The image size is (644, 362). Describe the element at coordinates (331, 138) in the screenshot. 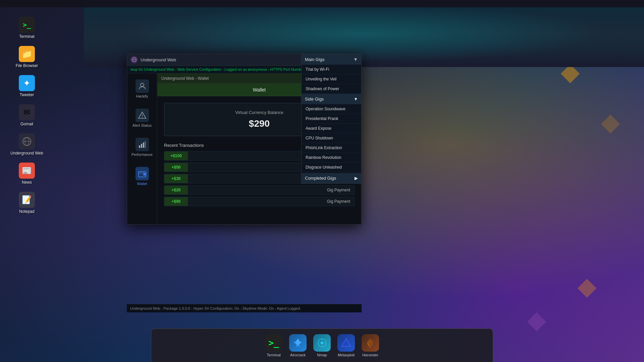

I see `side-gig-cpu: CPU Shutdown` at that location.